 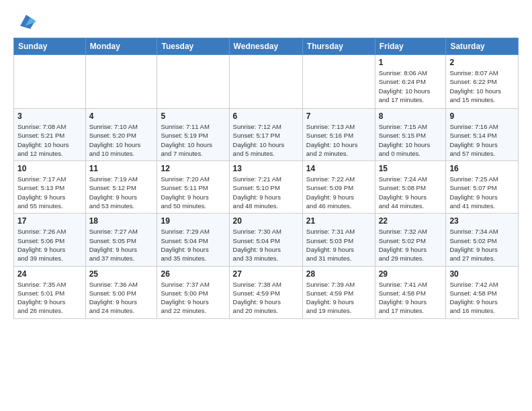 What do you see at coordinates (193, 292) in the screenshot?
I see `day-cell: 26Sunrise: 7:37 AM Sunset: 5:00 PM Dayli…` at bounding box center [193, 292].